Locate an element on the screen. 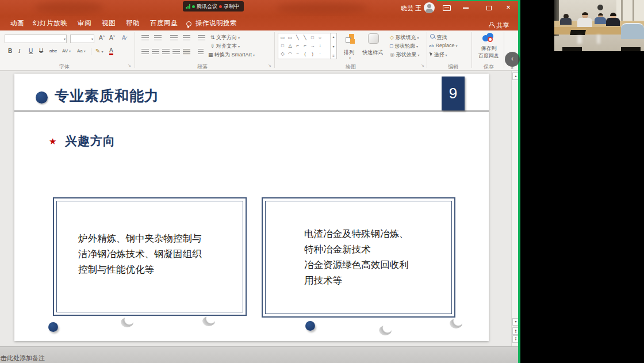 Image resolution: width=644 pixels, height=363 pixels. tab-view: 视图 is located at coordinates (109, 23).